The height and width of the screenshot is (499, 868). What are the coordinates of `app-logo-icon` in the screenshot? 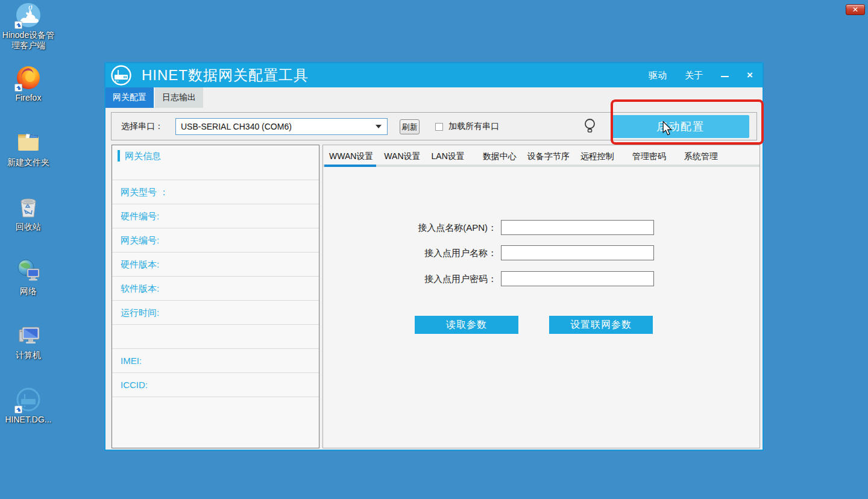 It's located at (121, 75).